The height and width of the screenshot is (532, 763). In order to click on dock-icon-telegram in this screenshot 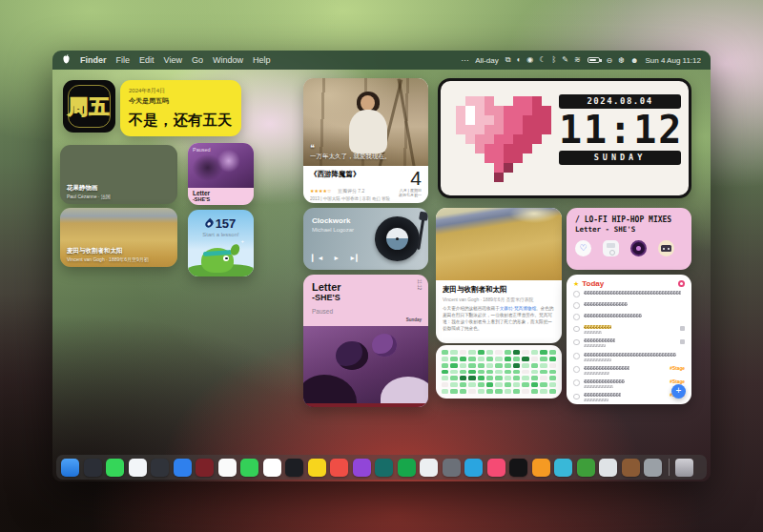, I will do `click(473, 467)`.